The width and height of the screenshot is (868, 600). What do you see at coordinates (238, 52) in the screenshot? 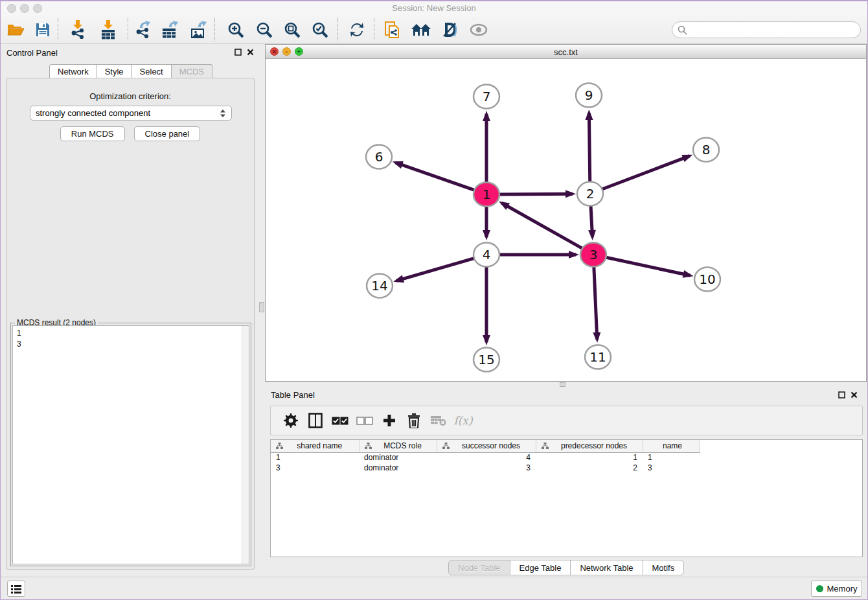
I see `float-panel-icon` at bounding box center [238, 52].